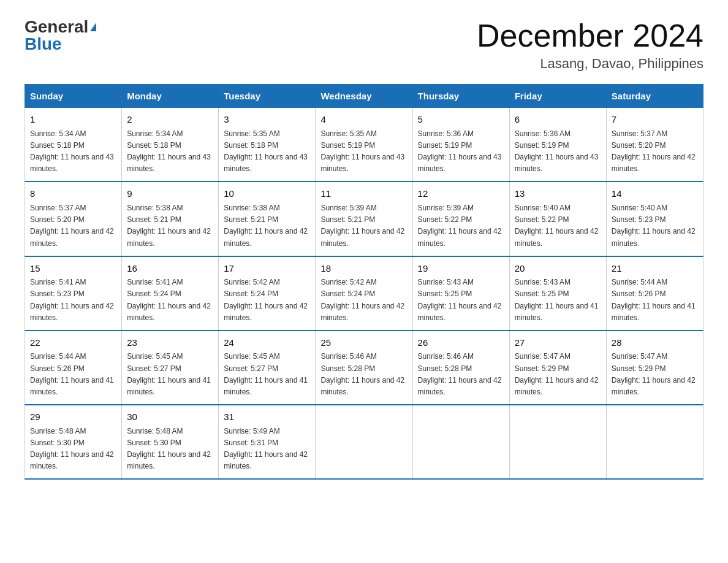 This screenshot has height=563, width=728. What do you see at coordinates (364, 368) in the screenshot?
I see `calendar-cell: 25 Sunrise: 5:46 AMSunset: 5:28 PMDaylig…` at bounding box center [364, 368].